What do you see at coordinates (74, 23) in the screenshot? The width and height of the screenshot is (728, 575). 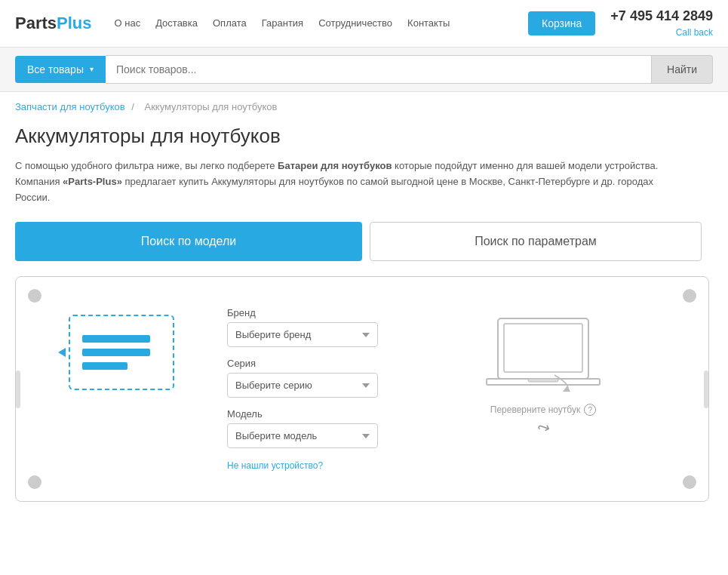 I see `logo-plus: Plus` at bounding box center [74, 23].